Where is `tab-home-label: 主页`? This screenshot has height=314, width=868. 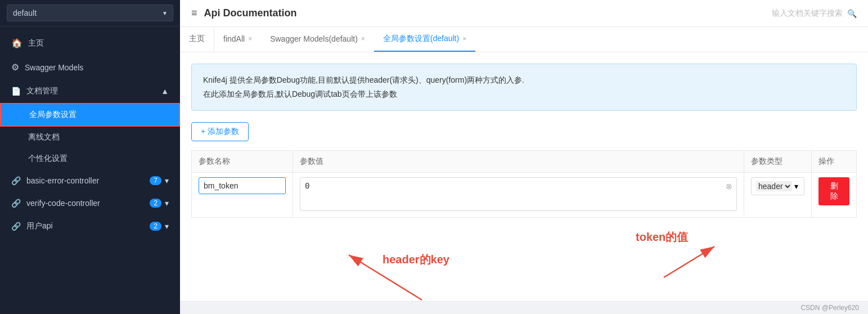 tab-home-label: 主页 is located at coordinates (197, 39).